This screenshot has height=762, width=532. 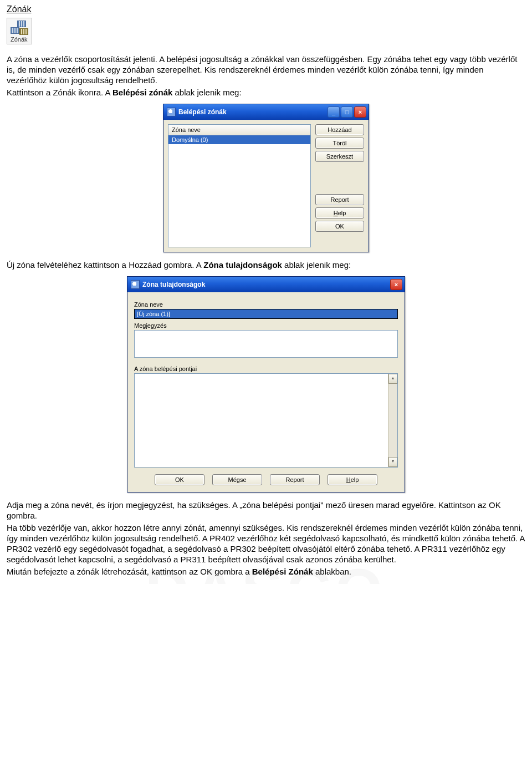 What do you see at coordinates (266, 314) in the screenshot?
I see `zone-name-input` at bounding box center [266, 314].